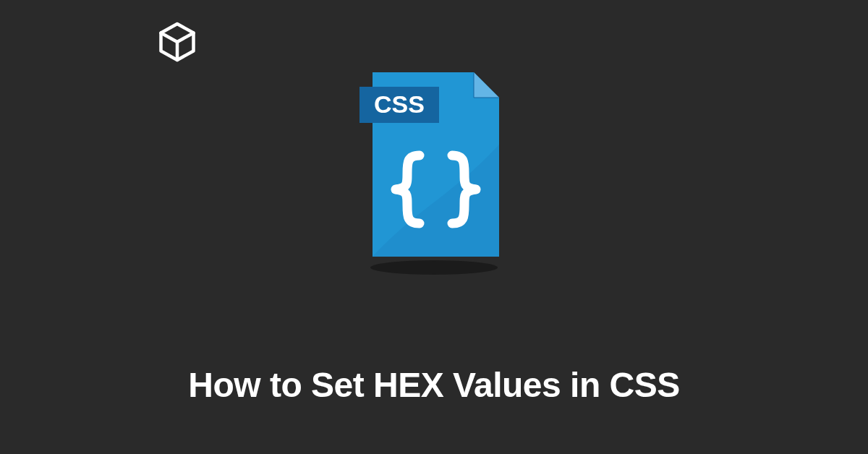  Describe the element at coordinates (434, 385) in the screenshot. I see `page-title: How to Set HEX Values in CSS` at that location.